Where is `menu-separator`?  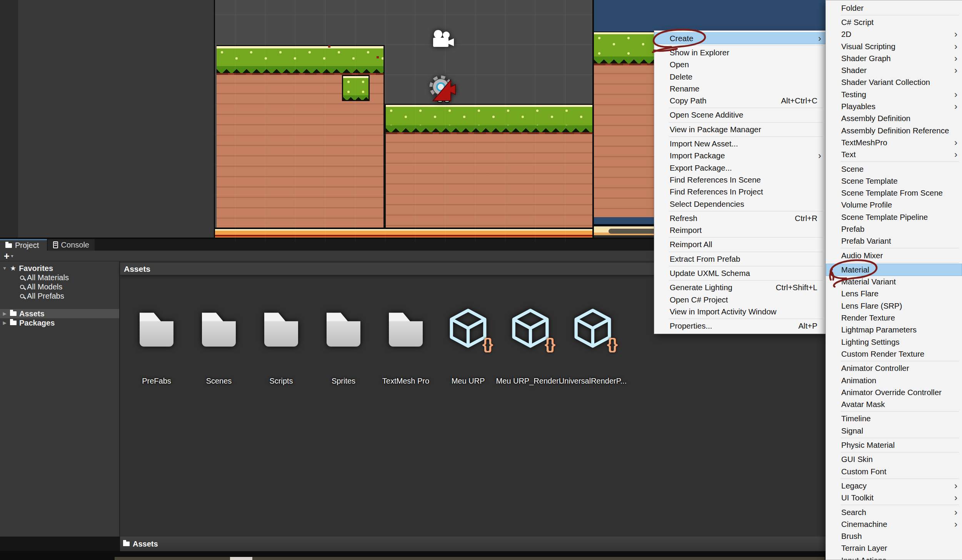
menu-separator is located at coordinates (746, 281).